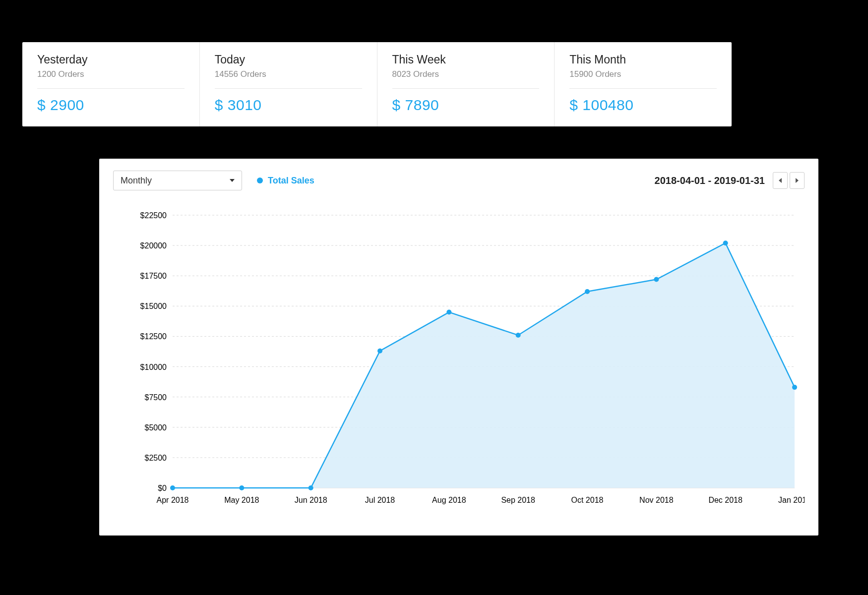  What do you see at coordinates (710, 180) in the screenshot?
I see `date-range: 2018-04-01 - 2019-01-31` at bounding box center [710, 180].